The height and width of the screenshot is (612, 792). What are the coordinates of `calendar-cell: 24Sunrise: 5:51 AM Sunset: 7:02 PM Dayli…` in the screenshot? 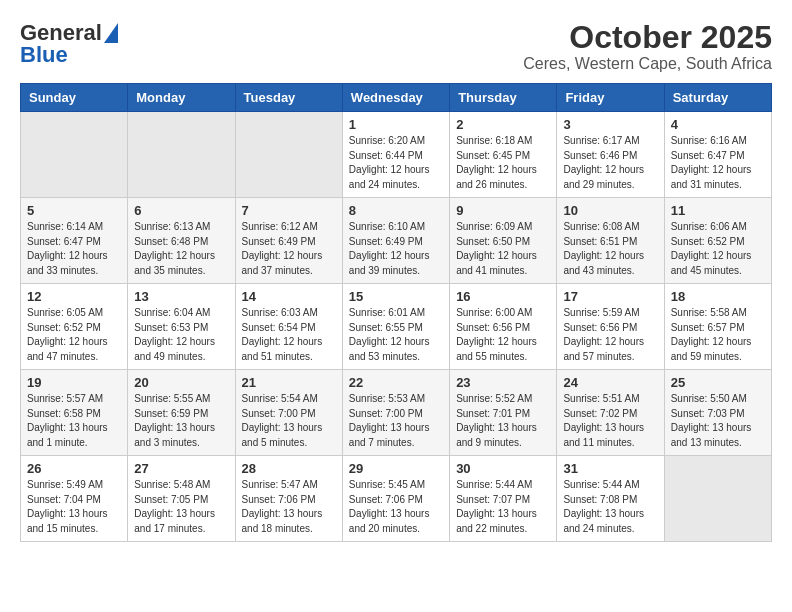 It's located at (610, 413).